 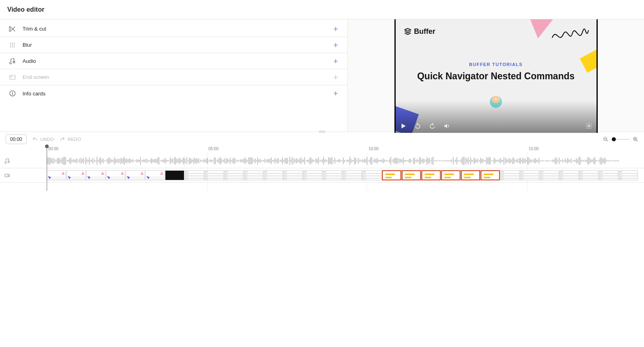 I want to click on timeline-toolbar: 00:00 UNDO REDO, so click(x=322, y=139).